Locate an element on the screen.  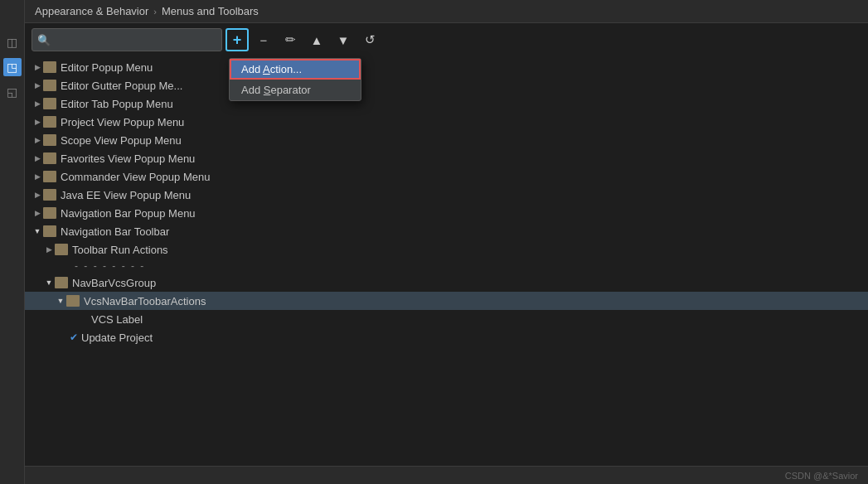
breadcrumb-parent: Appearance & Behavior is located at coordinates (91, 12).